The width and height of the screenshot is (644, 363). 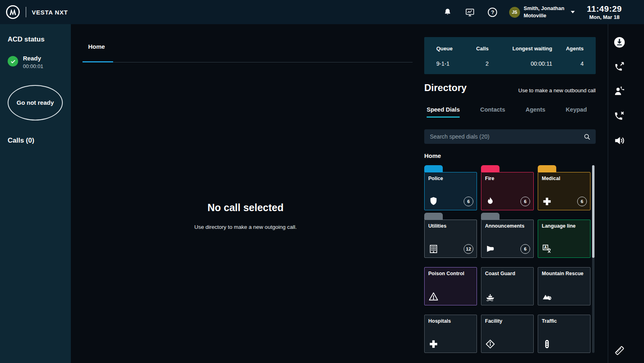 What do you see at coordinates (619, 351) in the screenshot?
I see `ruler-icon` at bounding box center [619, 351].